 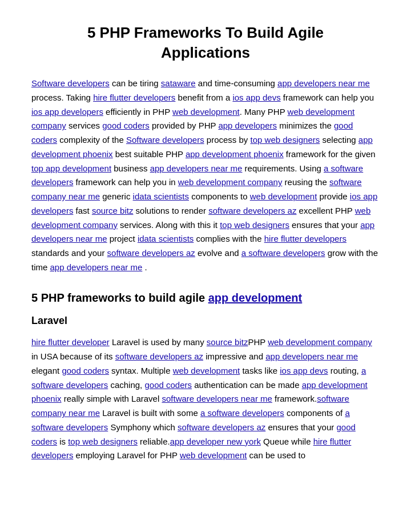 I want to click on link-hire-flutter-developers-2: hire flutter developers, so click(x=305, y=239).